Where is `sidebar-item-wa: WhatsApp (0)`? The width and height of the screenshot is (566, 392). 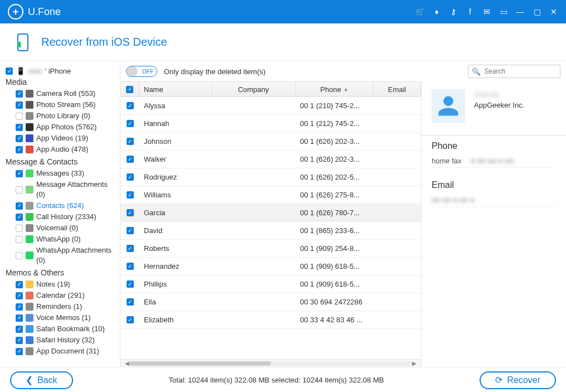 sidebar-item-wa: WhatsApp (0) is located at coordinates (60, 239).